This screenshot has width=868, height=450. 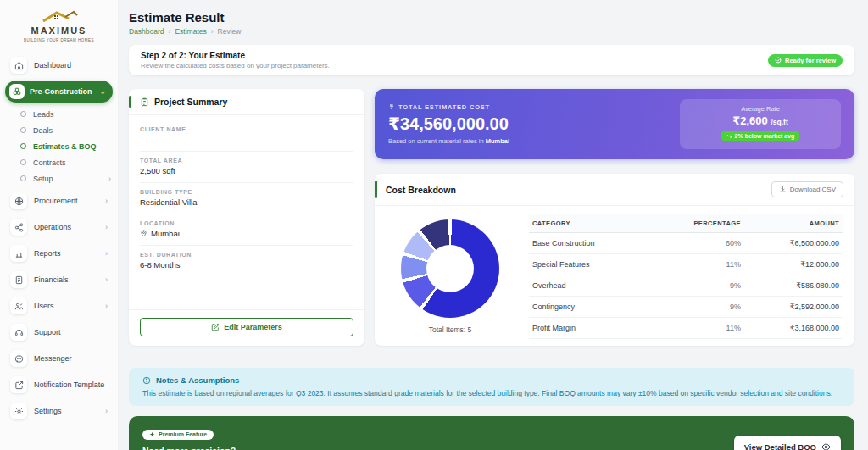 I want to click on edit-parameters-button: Edit Parameters, so click(x=247, y=327).